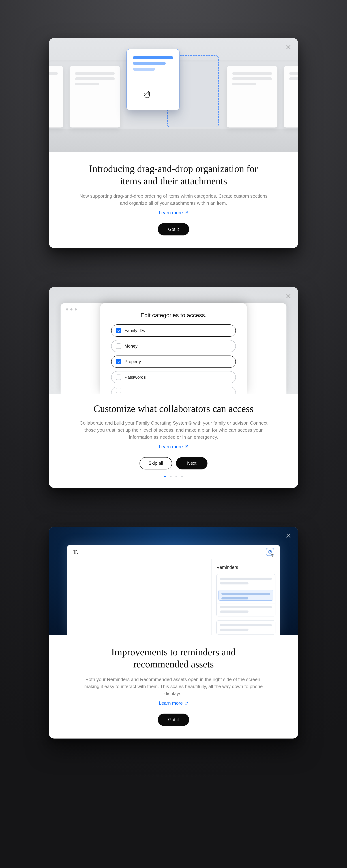  What do you see at coordinates (71, 309) in the screenshot?
I see `traffic-lights-icon` at bounding box center [71, 309].